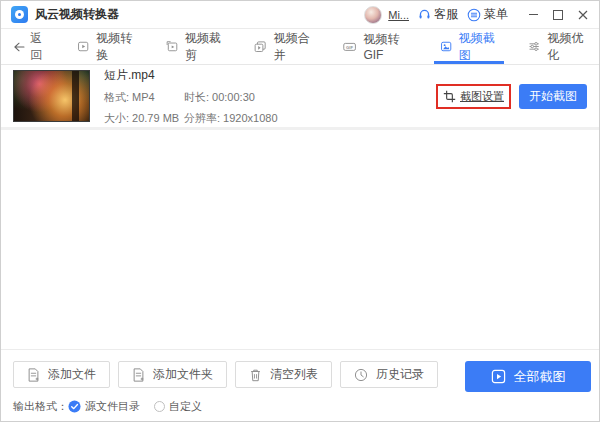 The image size is (600, 422). Describe the element at coordinates (34, 375) in the screenshot. I see `add-file-icon` at that location.